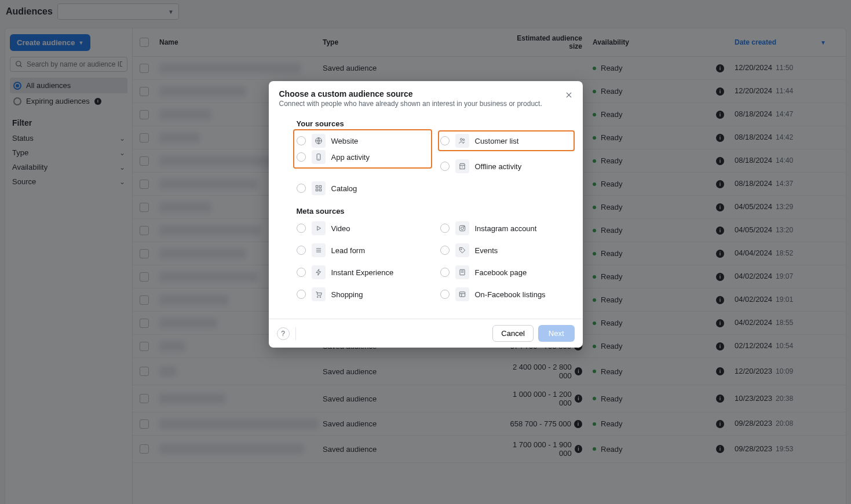  Describe the element at coordinates (348, 294) in the screenshot. I see `source-shopping-label: Shopping` at that location.